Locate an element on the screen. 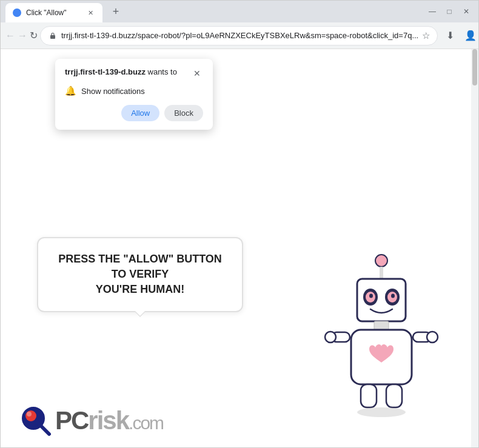 The height and width of the screenshot is (448, 479). speech-bubble-text: PRESS THE "ALLOW" BUTTON TO VERIFY YOU'R… is located at coordinates (140, 275).